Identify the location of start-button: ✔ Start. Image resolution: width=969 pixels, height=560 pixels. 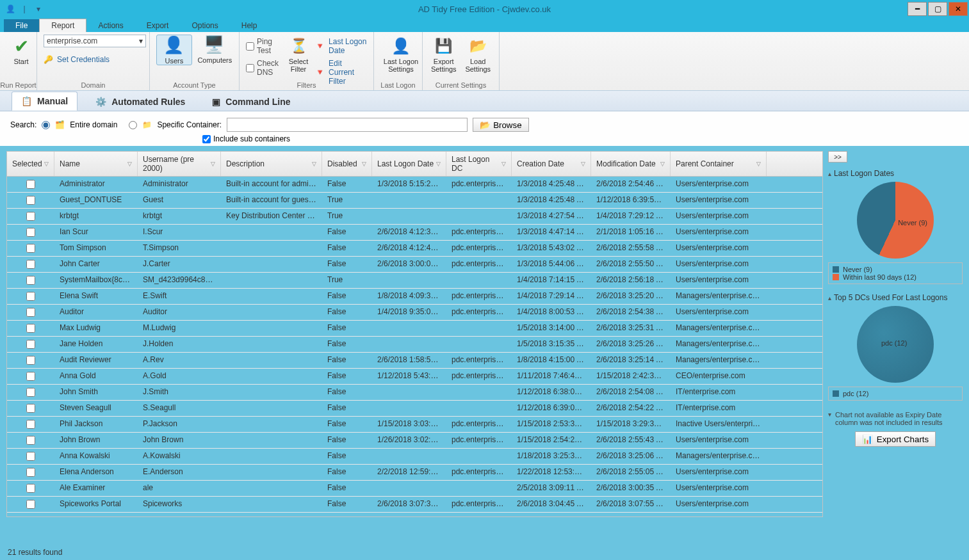
(21, 50).